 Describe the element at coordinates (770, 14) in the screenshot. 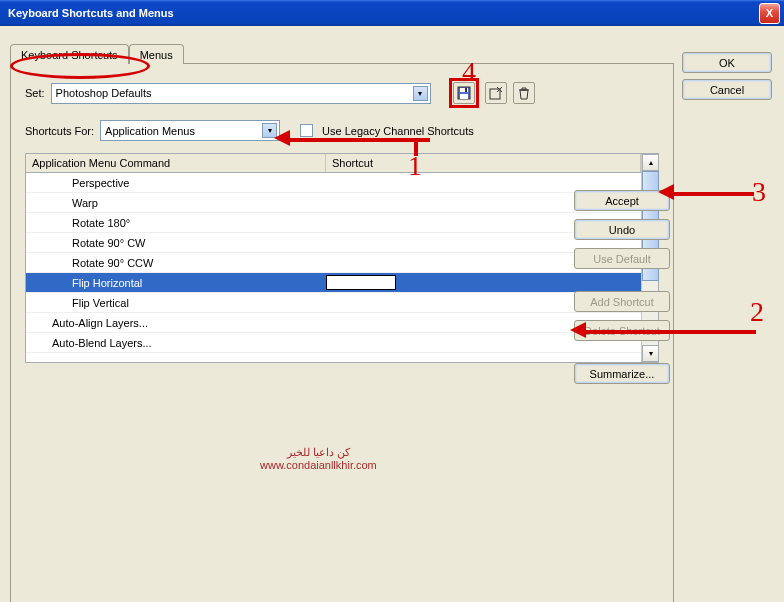

I see `close-button: X` at that location.